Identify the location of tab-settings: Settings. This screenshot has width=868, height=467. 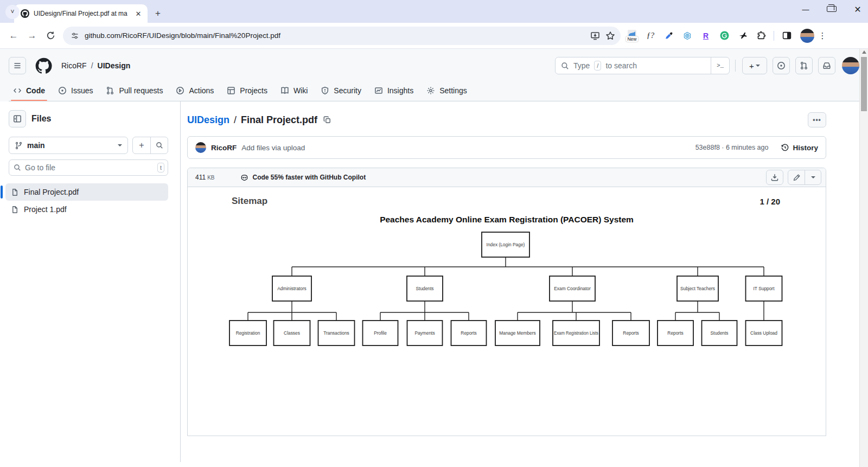
(447, 91).